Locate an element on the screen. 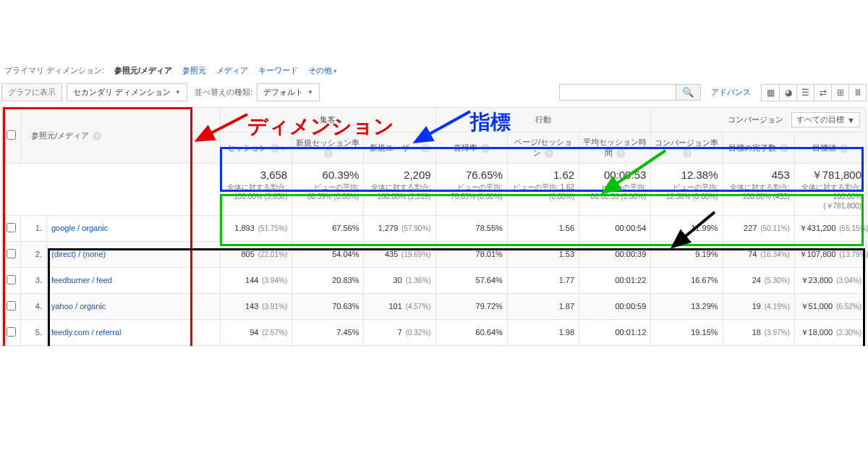 The image size is (868, 456). view-bars-icon: ☰ is located at coordinates (805, 93).